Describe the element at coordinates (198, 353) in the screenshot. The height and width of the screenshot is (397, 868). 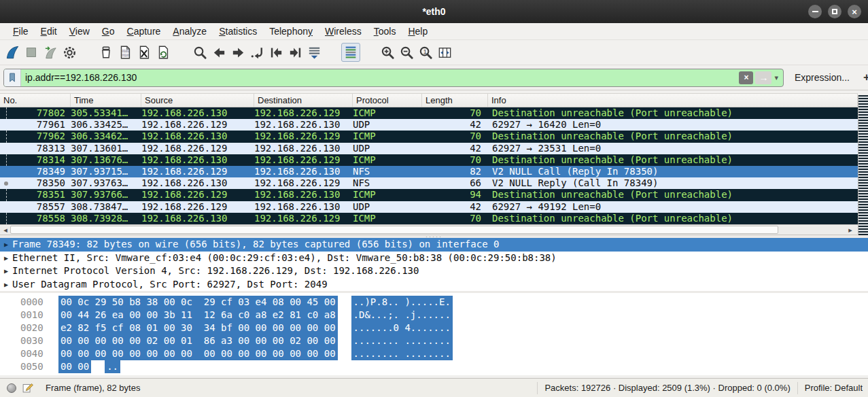
I see `hex-bytes: 00 00 00 00 00 00 00 00 00 00 00 00 00 0…` at that location.